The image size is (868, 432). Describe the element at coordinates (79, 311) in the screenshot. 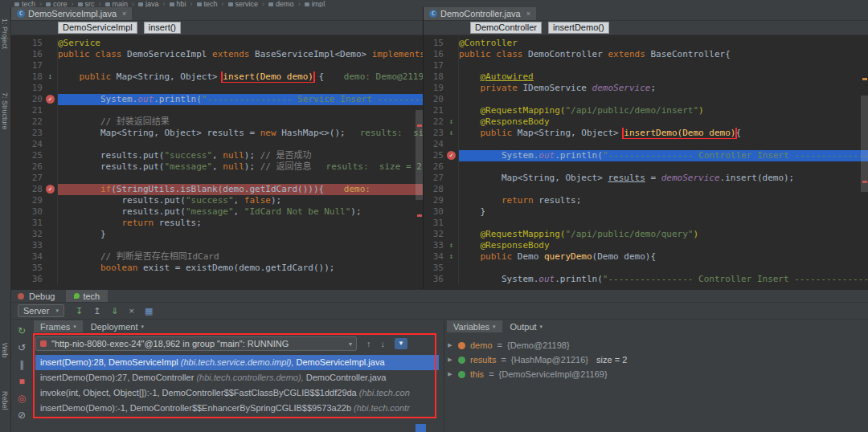

I see `deploy-icon: ↧` at that location.